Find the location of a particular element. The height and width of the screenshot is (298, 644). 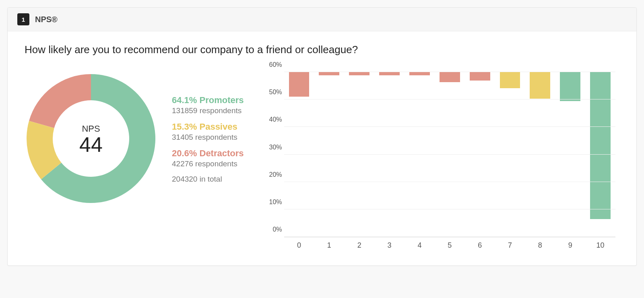

legend-passives: 15.3% Passives 31405 respondents is located at coordinates (208, 132).